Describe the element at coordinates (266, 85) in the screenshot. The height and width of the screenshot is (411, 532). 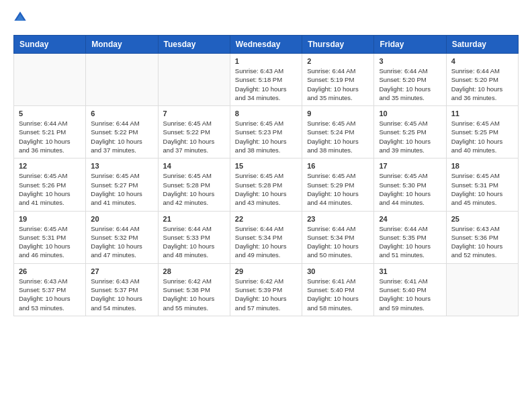
I see `day-info: Sunrise: 6:43 AM Sunset: 5:18 PM Dayligh…` at that location.